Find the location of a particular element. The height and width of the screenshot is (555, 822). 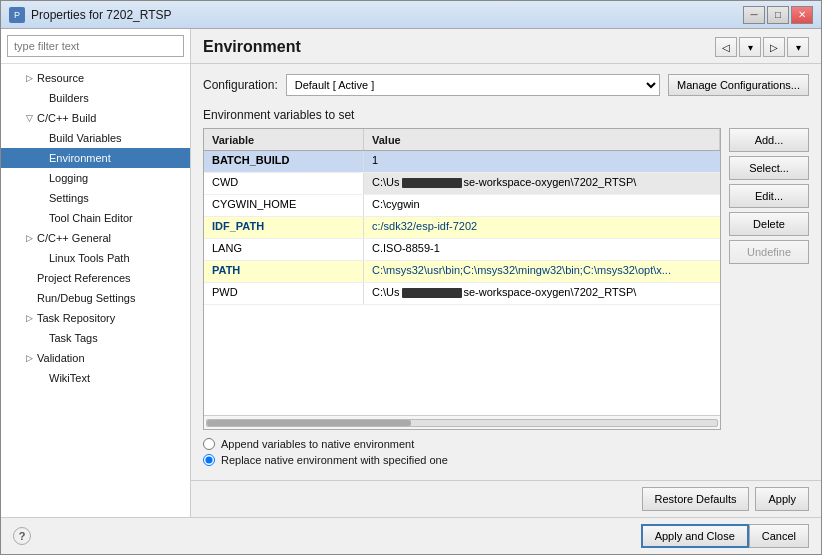

sidebar-item-build-variables: Build Variables is located at coordinates (96, 138).